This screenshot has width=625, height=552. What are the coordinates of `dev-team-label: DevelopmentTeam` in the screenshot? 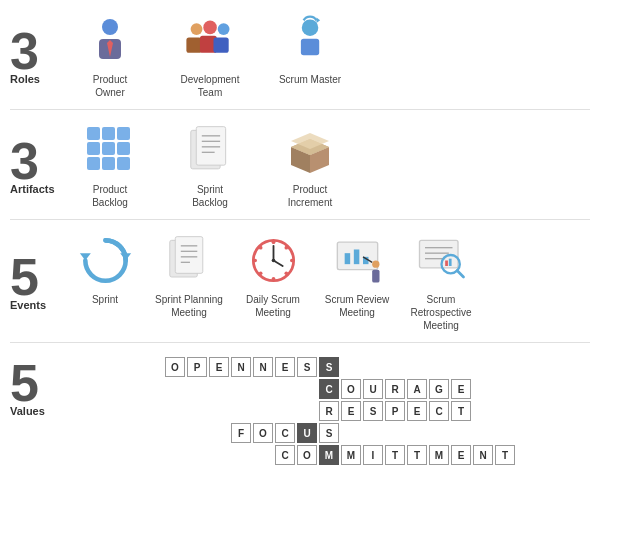 It's located at (210, 86).